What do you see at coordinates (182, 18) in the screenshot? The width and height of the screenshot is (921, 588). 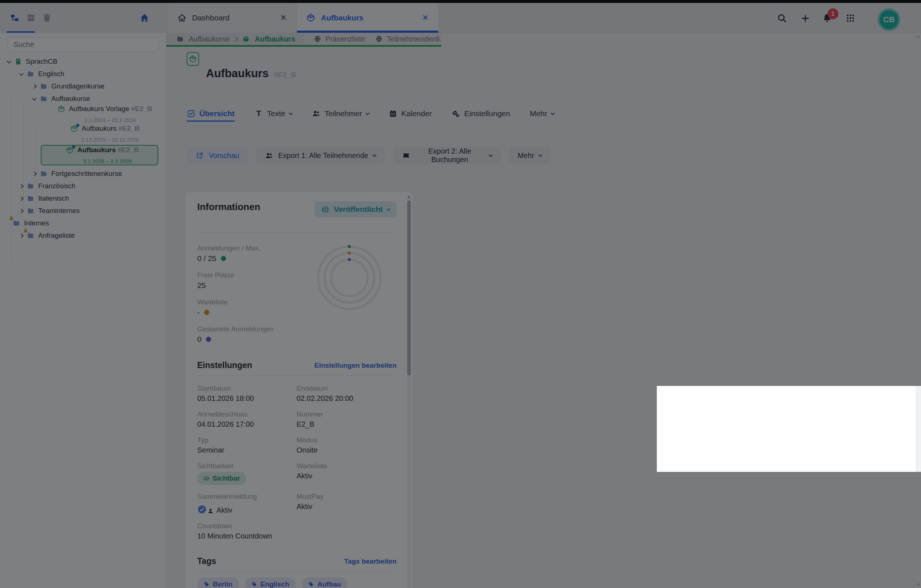 I see `home-tab-icon` at bounding box center [182, 18].